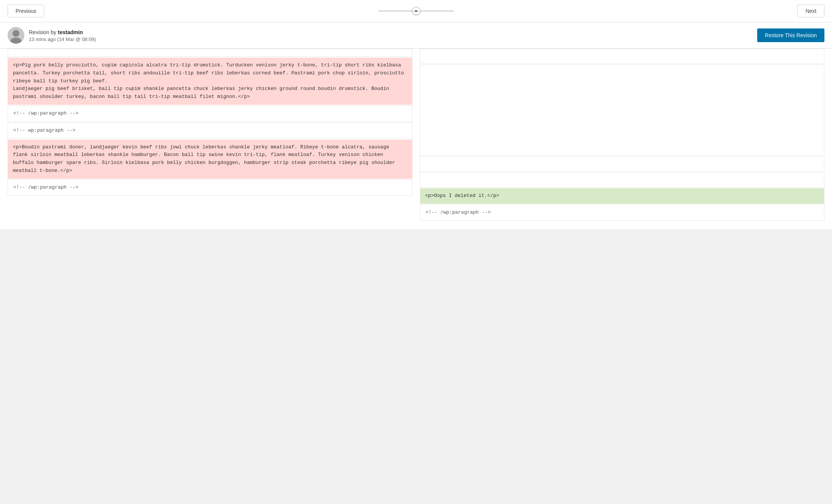 Image resolution: width=832 pixels, height=504 pixels. I want to click on slider-thumb, so click(416, 11).